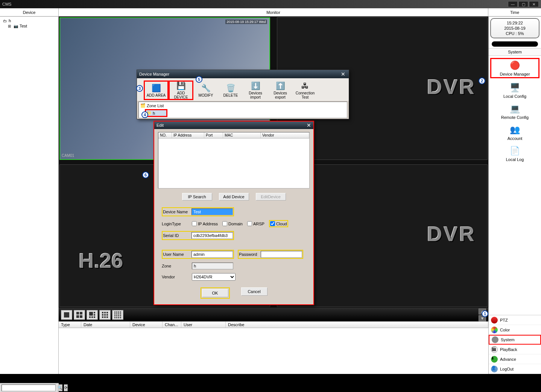  Describe the element at coordinates (255, 90) in the screenshot. I see `devices-import-button: ⬇️ Devices import` at that location.